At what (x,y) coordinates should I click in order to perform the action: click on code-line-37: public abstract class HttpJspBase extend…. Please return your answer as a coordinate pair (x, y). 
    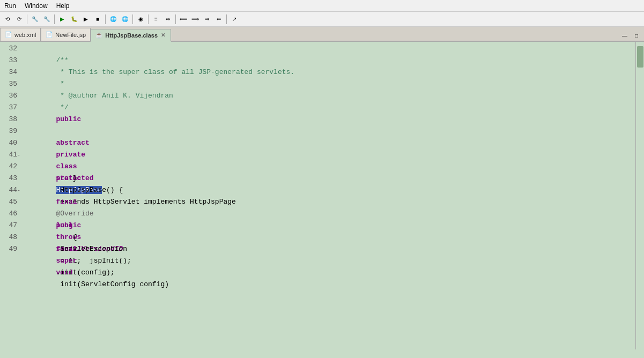
    Looking at the image, I should click on (329, 108).